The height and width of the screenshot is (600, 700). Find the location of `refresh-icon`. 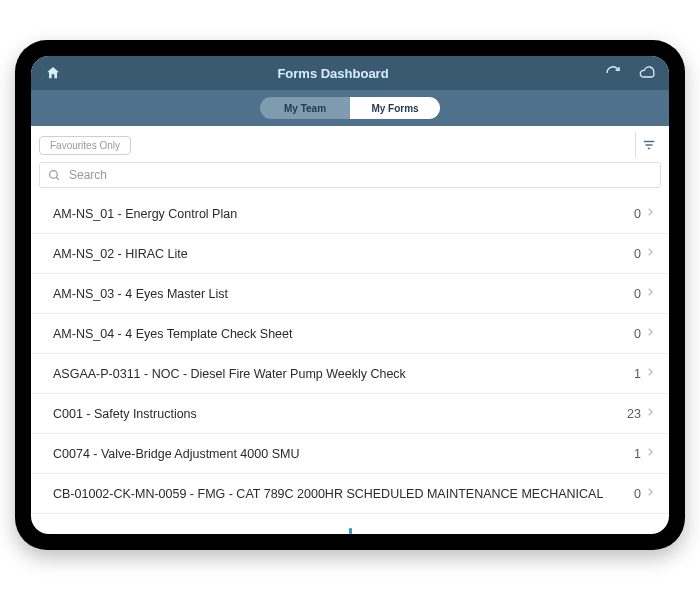

refresh-icon is located at coordinates (613, 73).